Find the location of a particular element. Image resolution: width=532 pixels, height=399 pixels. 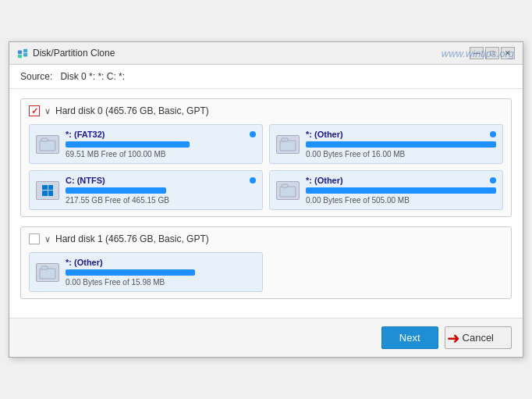

partition-info-fat32: *: (FAT32) 69.51 MB Free of 100.00 MB is located at coordinates (161, 144).